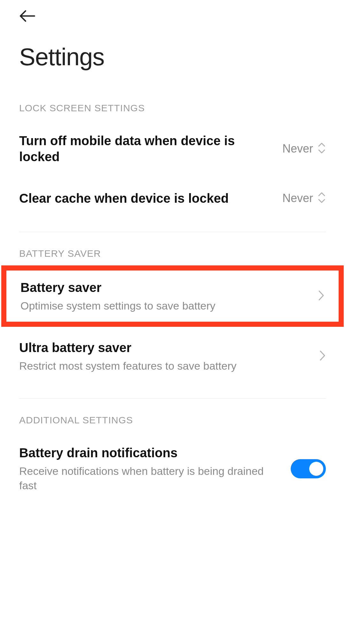 The image size is (345, 644). Describe the element at coordinates (146, 149) in the screenshot. I see `row-title: Turn off mobile data when device is lock…` at that location.